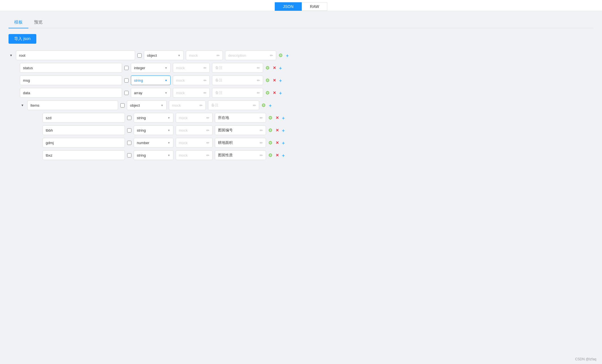 The image size is (602, 364). Describe the element at coordinates (208, 131) in the screenshot. I see `mock-edit-icon-tbbh: ✏` at that location.